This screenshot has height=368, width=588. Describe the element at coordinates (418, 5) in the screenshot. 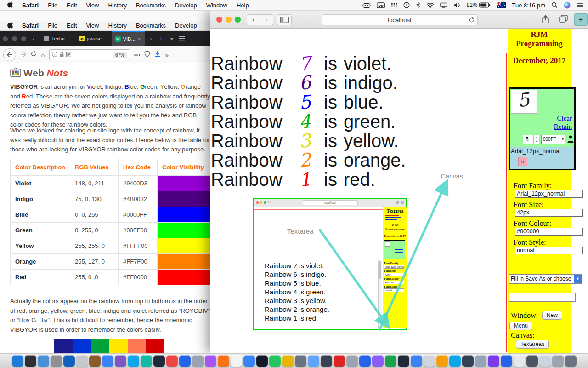

I see `bluetooth-icon` at that location.